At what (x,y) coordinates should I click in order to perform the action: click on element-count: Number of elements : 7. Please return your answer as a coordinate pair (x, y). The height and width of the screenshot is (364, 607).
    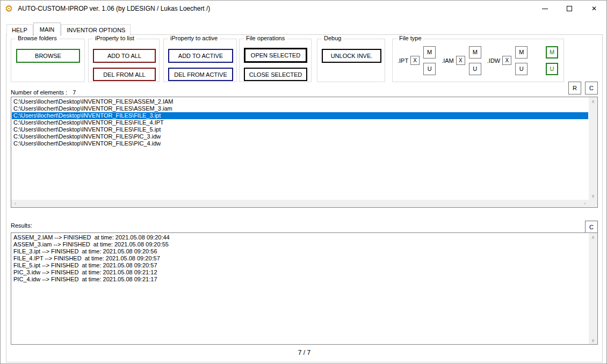
    Looking at the image, I should click on (43, 92).